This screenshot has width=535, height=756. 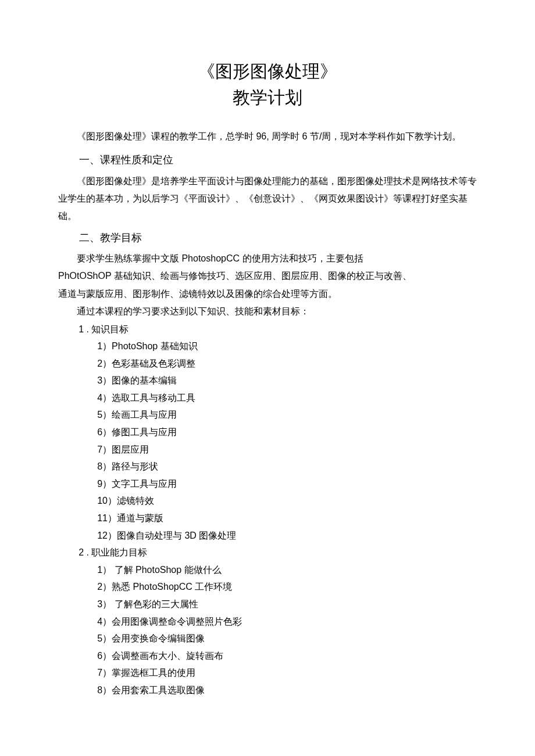 I want to click on section-2-heading: 二、教学目标, so click(x=268, y=238).